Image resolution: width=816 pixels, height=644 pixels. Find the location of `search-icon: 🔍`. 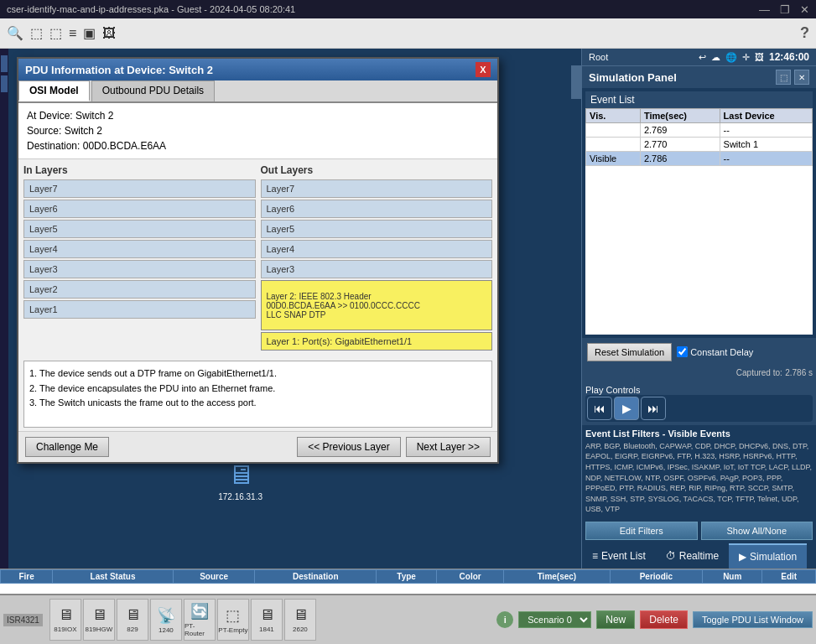

search-icon: 🔍 is located at coordinates (15, 34).